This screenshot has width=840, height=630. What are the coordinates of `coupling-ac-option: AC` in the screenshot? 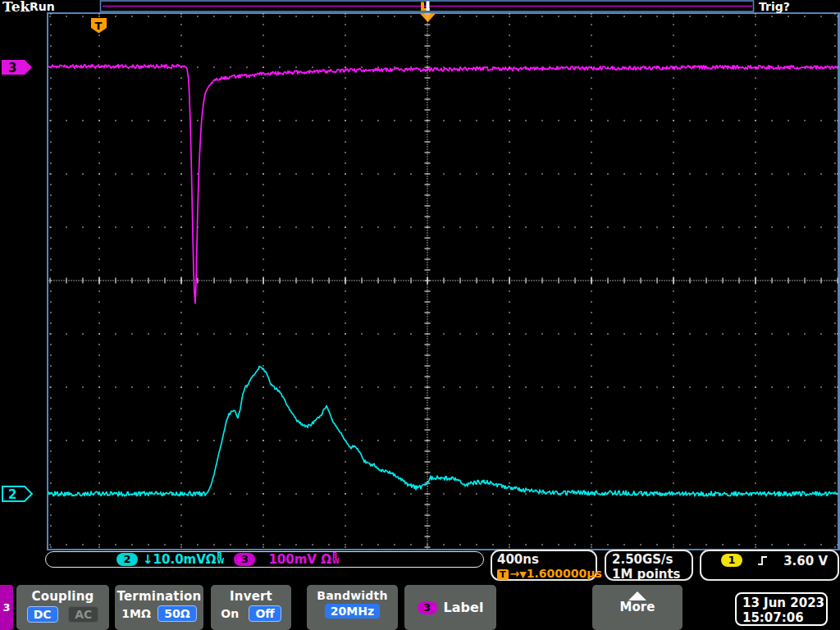 It's located at (84, 614).